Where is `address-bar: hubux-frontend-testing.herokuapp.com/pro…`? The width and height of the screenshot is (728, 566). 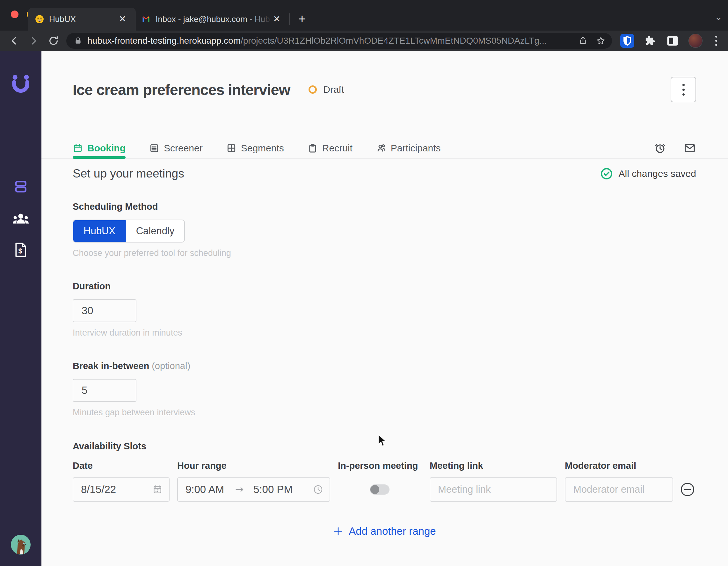 address-bar: hubux-frontend-testing.herokuapp.com/pro… is located at coordinates (339, 41).